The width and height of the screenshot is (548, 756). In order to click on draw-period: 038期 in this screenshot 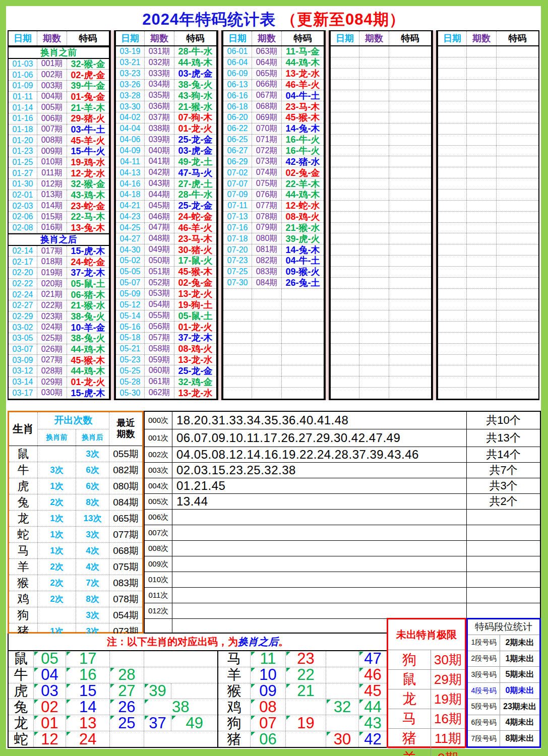, I will do `click(159, 129)`.